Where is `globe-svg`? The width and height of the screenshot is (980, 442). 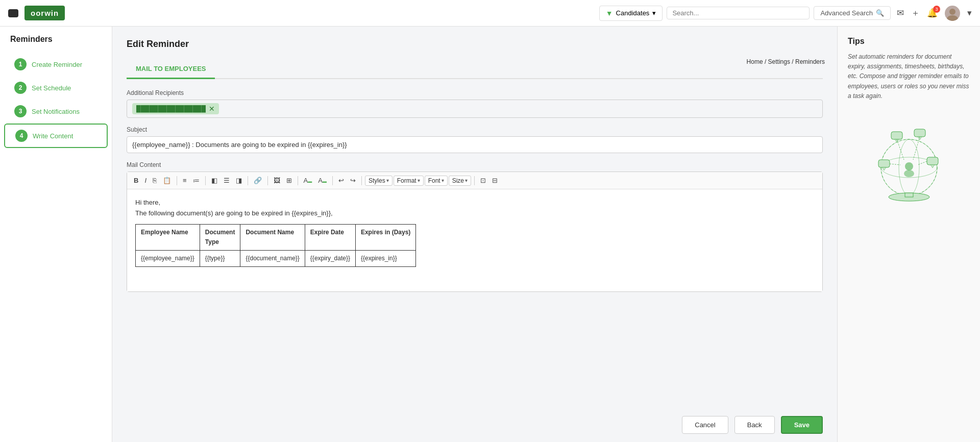 globe-svg is located at coordinates (909, 162).